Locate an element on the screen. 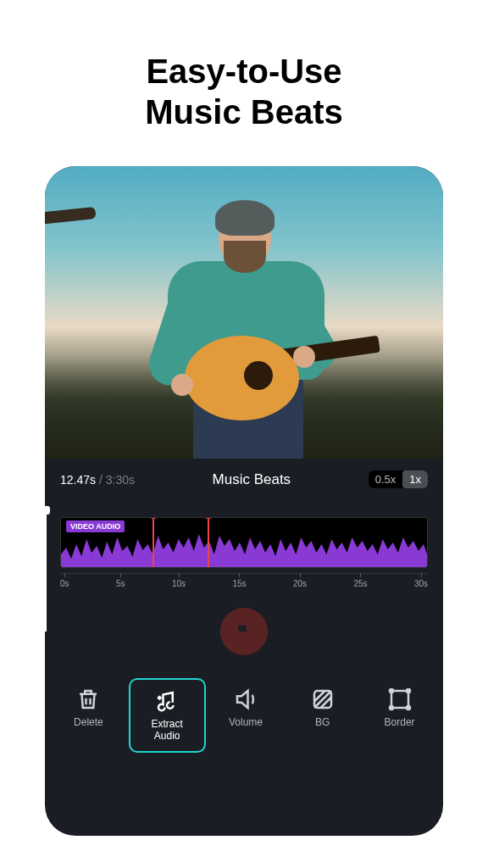 This screenshot has height=868, width=488. ruler-tick: 5s is located at coordinates (120, 588).